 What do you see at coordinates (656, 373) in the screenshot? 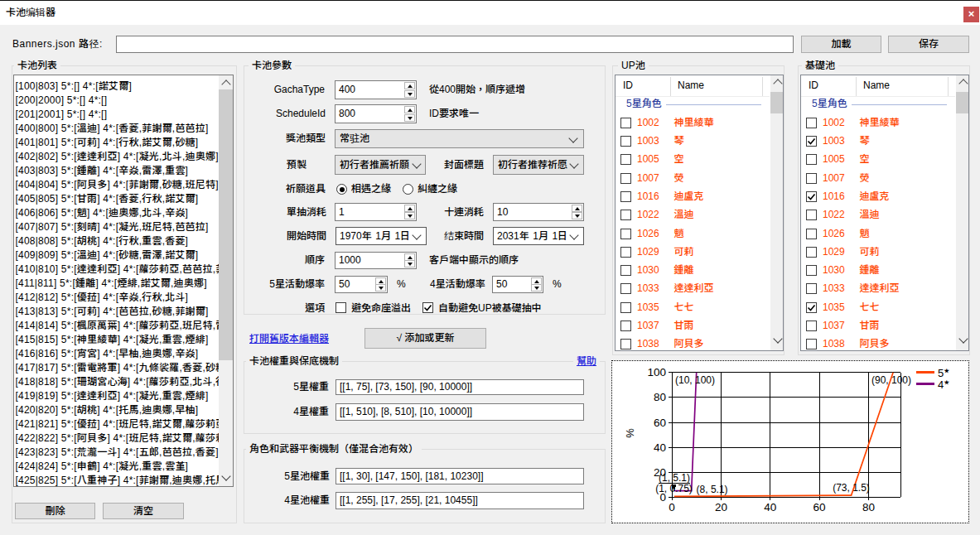
I see `svg-text: 100` at bounding box center [656, 373].